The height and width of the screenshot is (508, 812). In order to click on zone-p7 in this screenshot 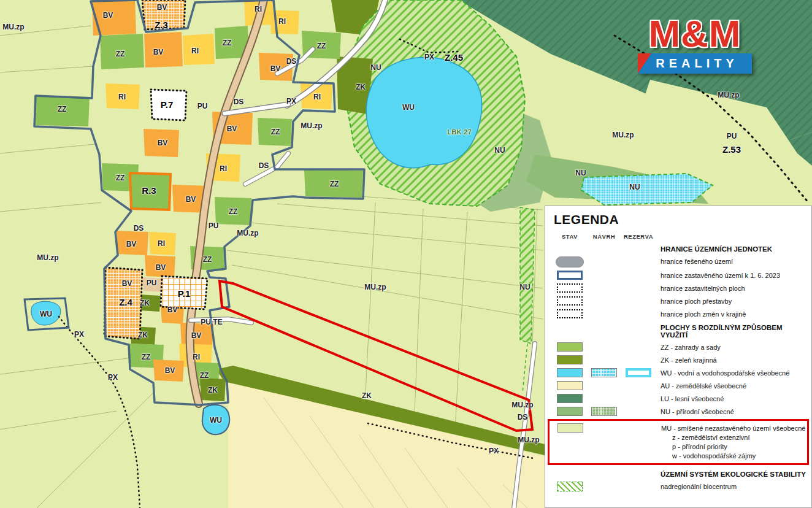, I will do `click(169, 105)`.